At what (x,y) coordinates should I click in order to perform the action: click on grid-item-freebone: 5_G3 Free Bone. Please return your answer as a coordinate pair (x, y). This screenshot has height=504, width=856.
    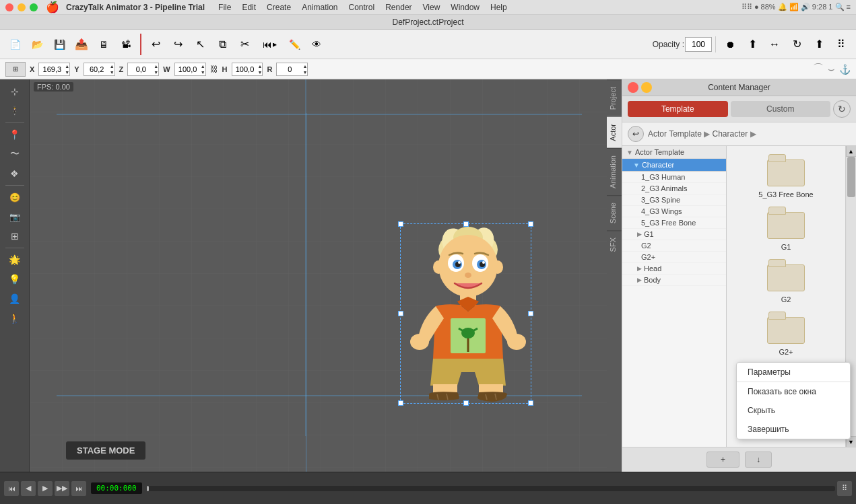
    Looking at the image, I should click on (785, 176).